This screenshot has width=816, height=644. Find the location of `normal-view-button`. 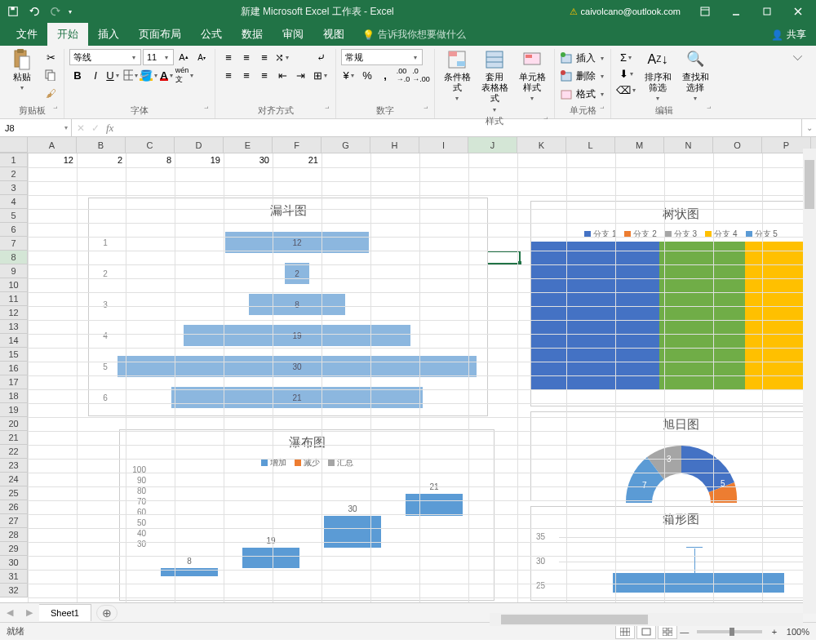

normal-view-button is located at coordinates (625, 632).